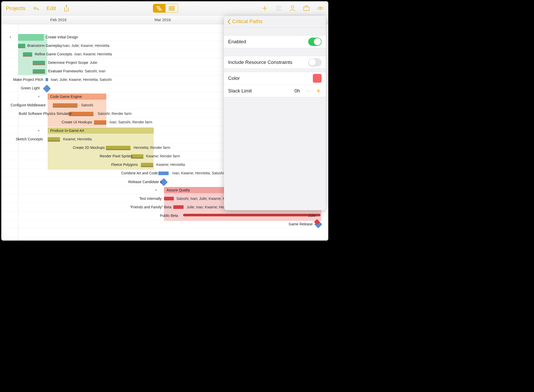 The height and width of the screenshot is (392, 534). Describe the element at coordinates (275, 62) in the screenshot. I see `include-resource-row: Include Resource Constraints` at that location.